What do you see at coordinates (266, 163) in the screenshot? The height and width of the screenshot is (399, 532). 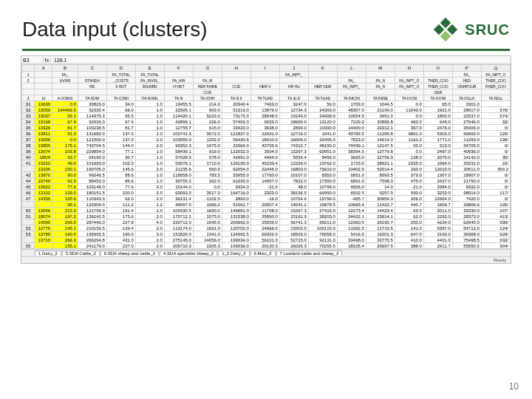 I see `table-row: 411322249.0101693.0102.01.053076.11710.0…` at bounding box center [266, 163].